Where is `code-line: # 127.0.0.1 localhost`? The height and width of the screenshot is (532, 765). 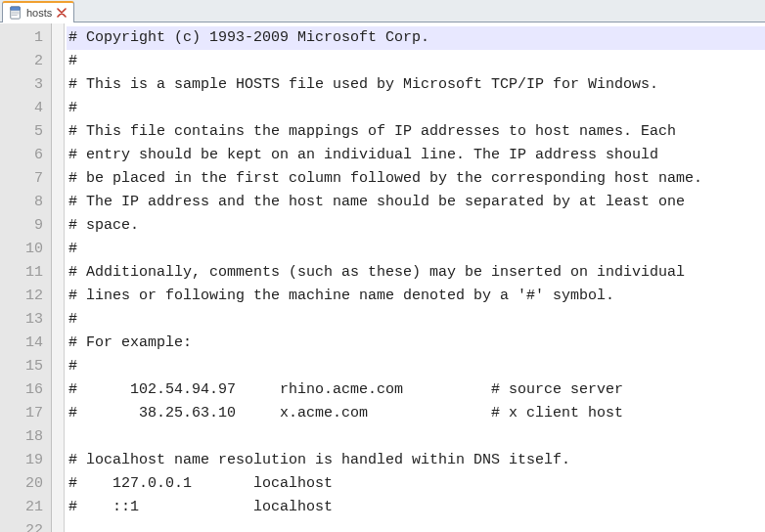
code-line: # 127.0.0.1 localhost is located at coordinates (416, 484).